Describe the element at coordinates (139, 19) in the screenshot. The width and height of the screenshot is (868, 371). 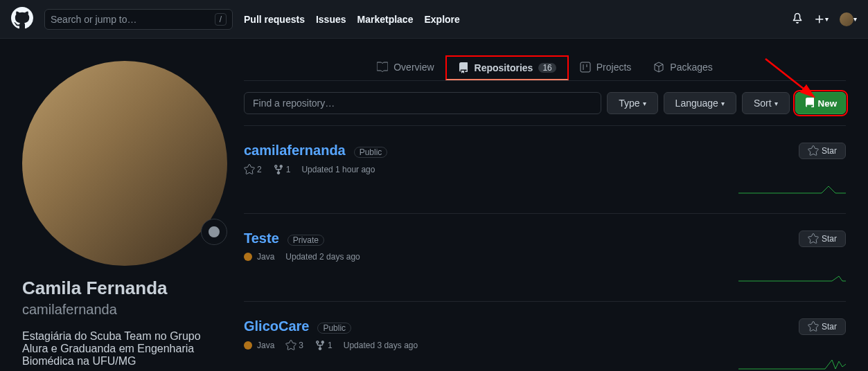
I see `global-search: /` at that location.